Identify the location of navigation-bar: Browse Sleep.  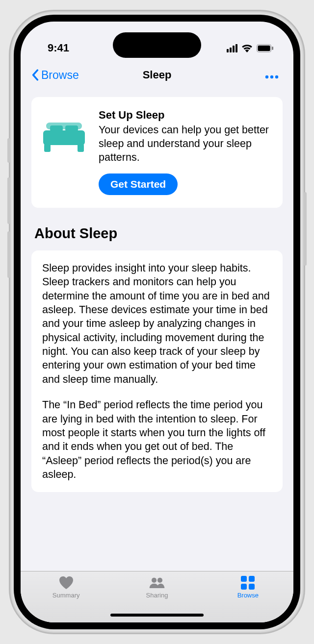
(157, 75).